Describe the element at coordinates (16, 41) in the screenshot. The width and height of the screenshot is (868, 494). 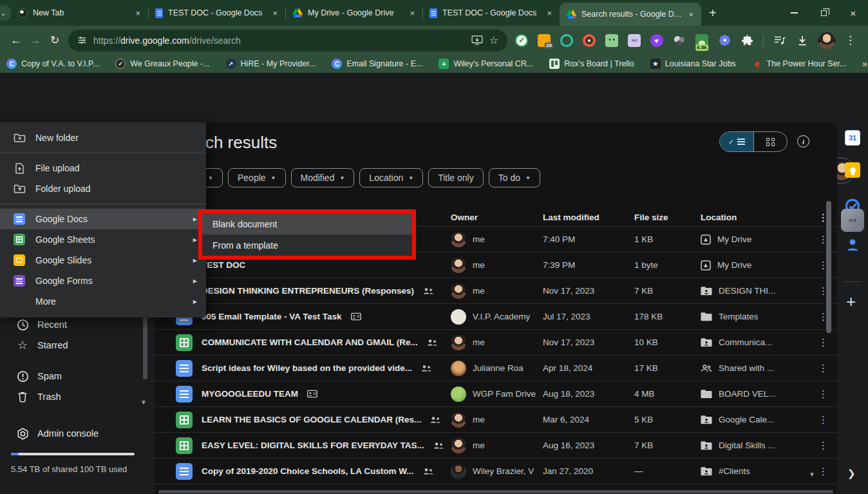
I see `back-button: ←` at that location.